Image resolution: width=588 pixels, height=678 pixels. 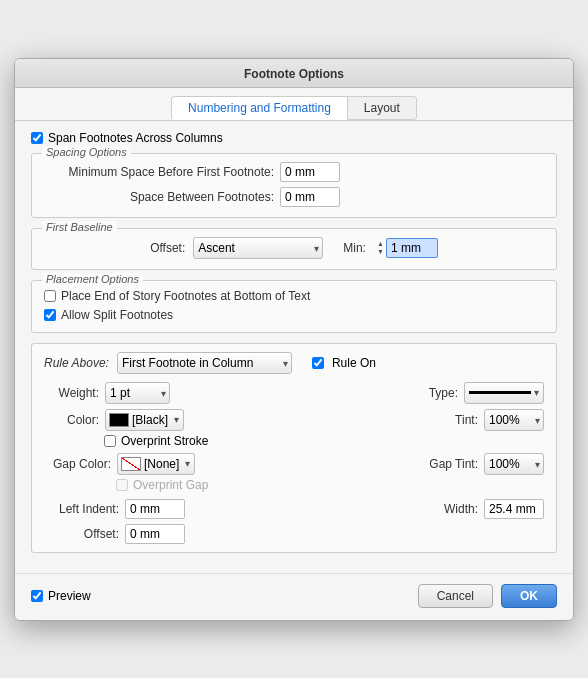 I want to click on allow-split-checkbox, so click(x=50, y=315).